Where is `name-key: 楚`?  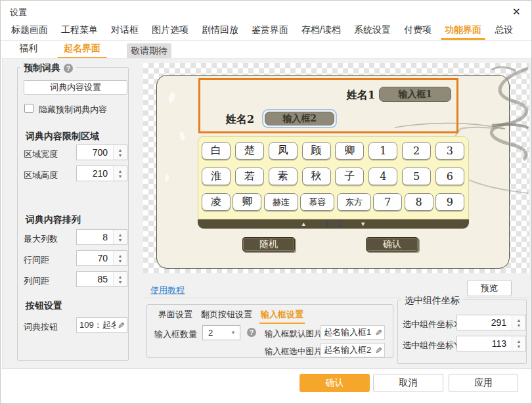
name-key: 楚 is located at coordinates (250, 151).